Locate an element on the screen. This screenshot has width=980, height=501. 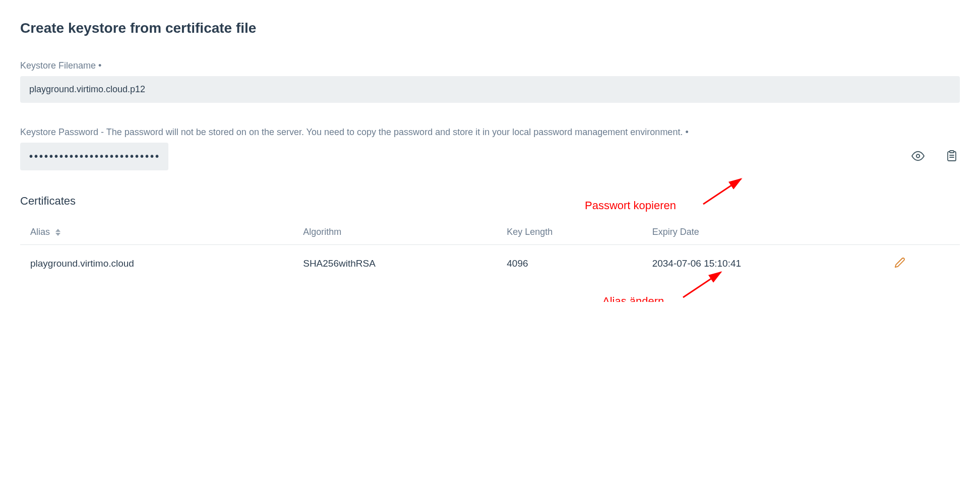
cell-expiry: 2034-07-06 15:10:41 is located at coordinates (762, 264).